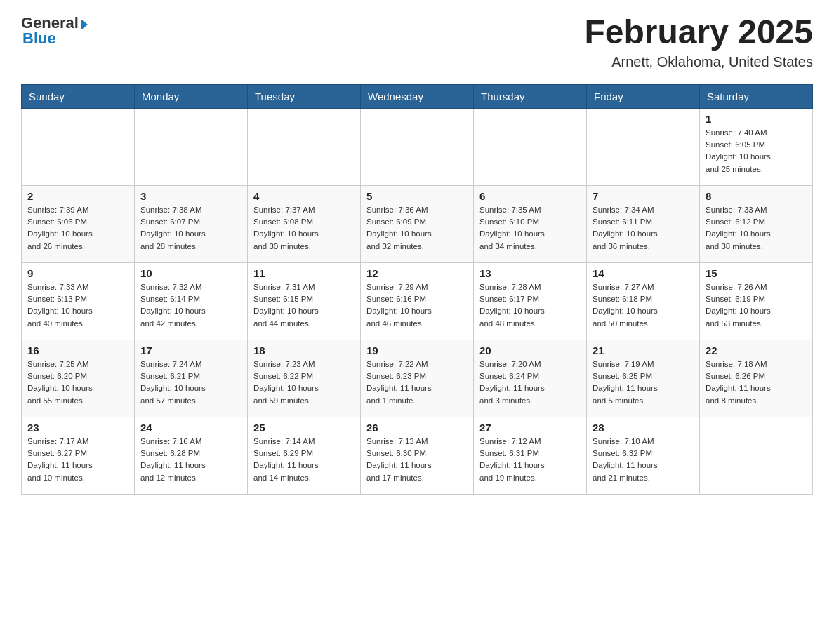 This screenshot has height=644, width=834. Describe the element at coordinates (55, 31) in the screenshot. I see `logo: General Blue` at that location.